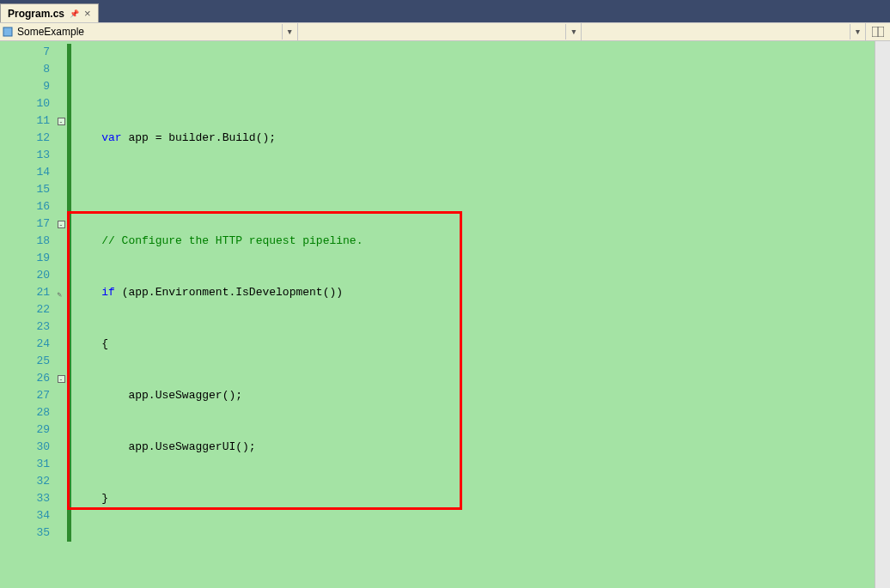  Describe the element at coordinates (25, 361) in the screenshot. I see `line-number: 25` at that location.